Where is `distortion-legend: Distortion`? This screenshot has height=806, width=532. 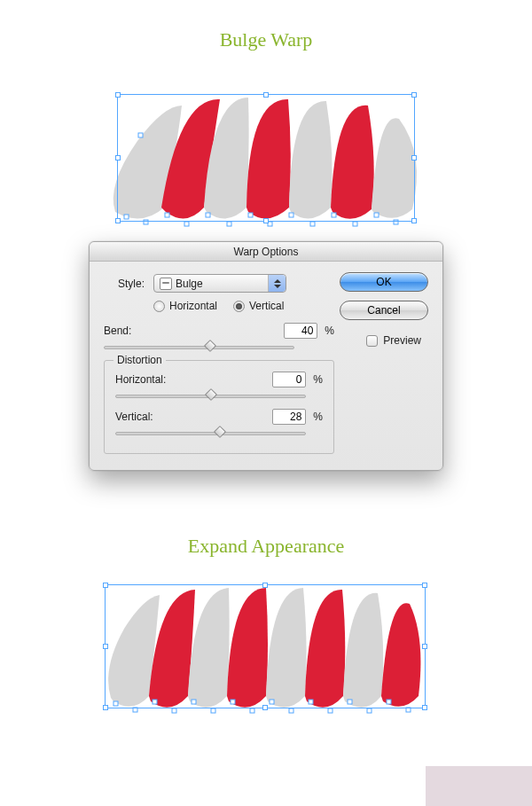 distortion-legend: Distortion is located at coordinates (140, 360).